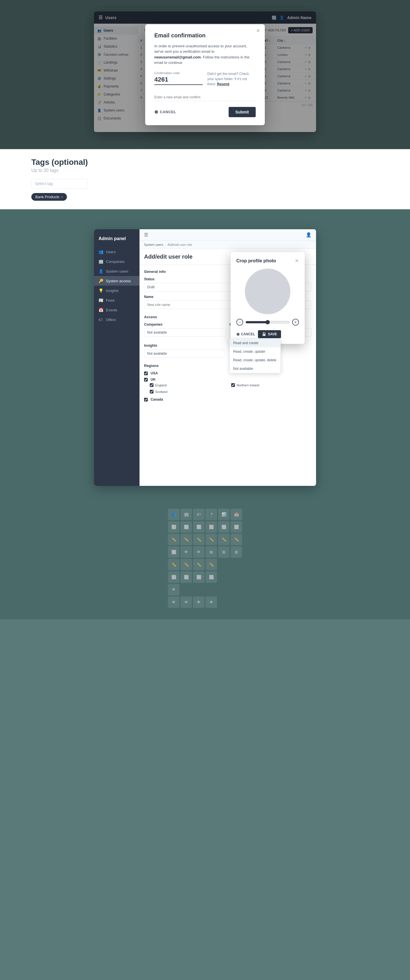  Describe the element at coordinates (184, 354) in the screenshot. I see `insights-select: Not available Read only Read and create` at that location.